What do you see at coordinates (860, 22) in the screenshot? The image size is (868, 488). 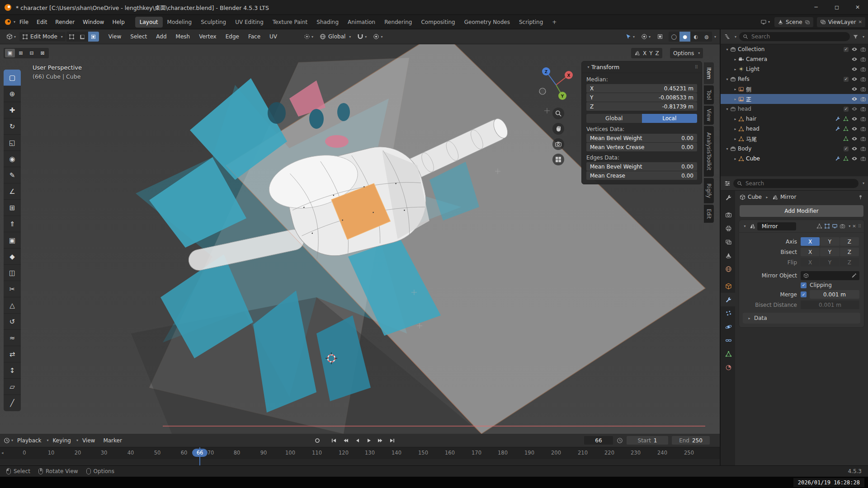 I see `remove-viewlayer-icon: ✕` at bounding box center [860, 22].